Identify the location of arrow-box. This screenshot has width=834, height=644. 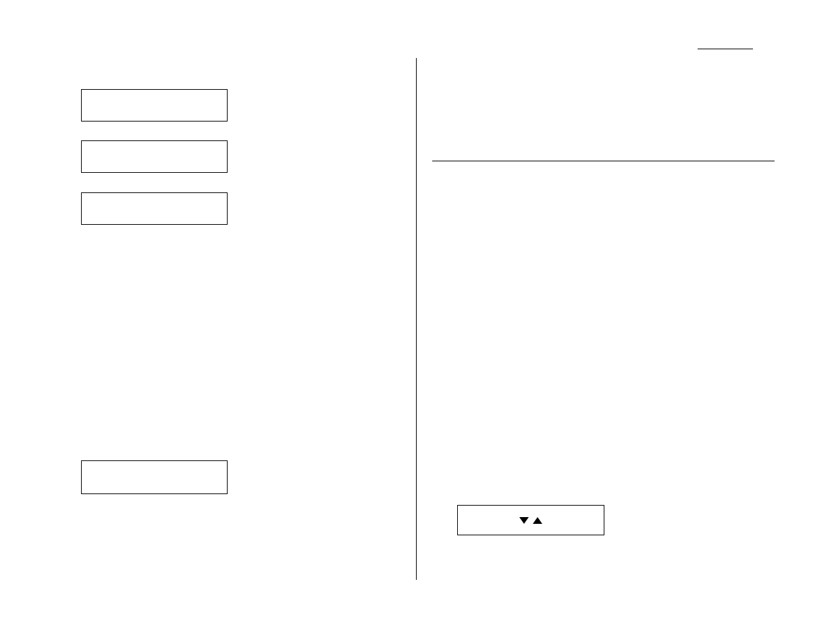
(531, 520).